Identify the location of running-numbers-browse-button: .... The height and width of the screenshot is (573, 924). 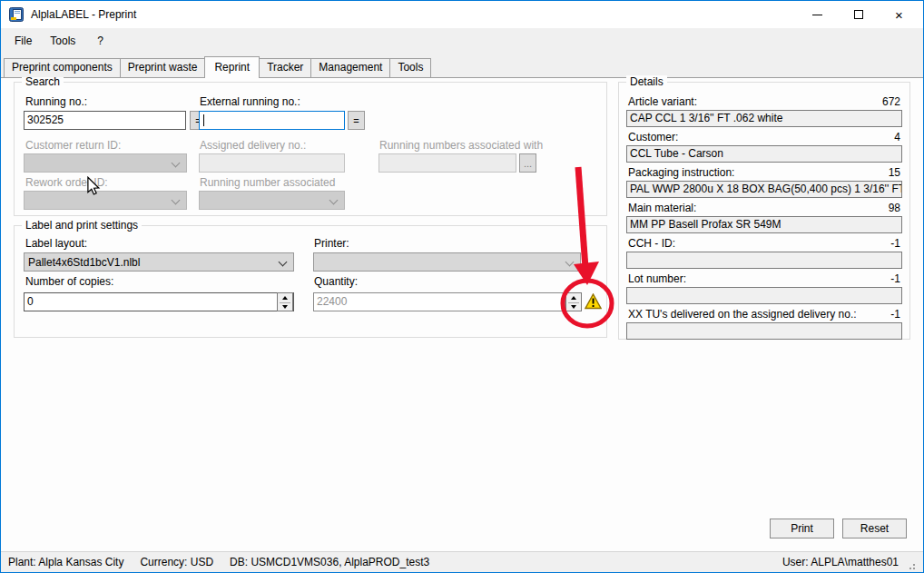
(528, 163).